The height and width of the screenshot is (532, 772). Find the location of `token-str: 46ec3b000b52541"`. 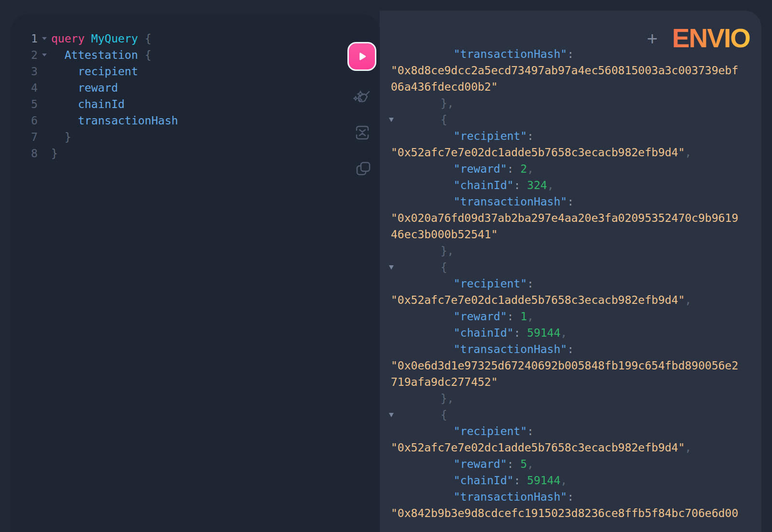

token-str: 46ec3b000b52541" is located at coordinates (444, 234).